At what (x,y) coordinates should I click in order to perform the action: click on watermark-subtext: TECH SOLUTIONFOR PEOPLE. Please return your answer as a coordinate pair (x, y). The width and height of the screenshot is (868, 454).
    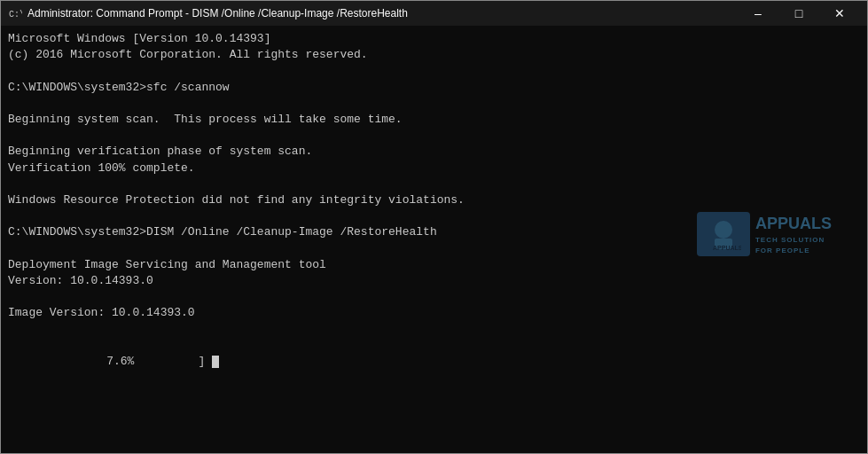
    Looking at the image, I should click on (794, 245).